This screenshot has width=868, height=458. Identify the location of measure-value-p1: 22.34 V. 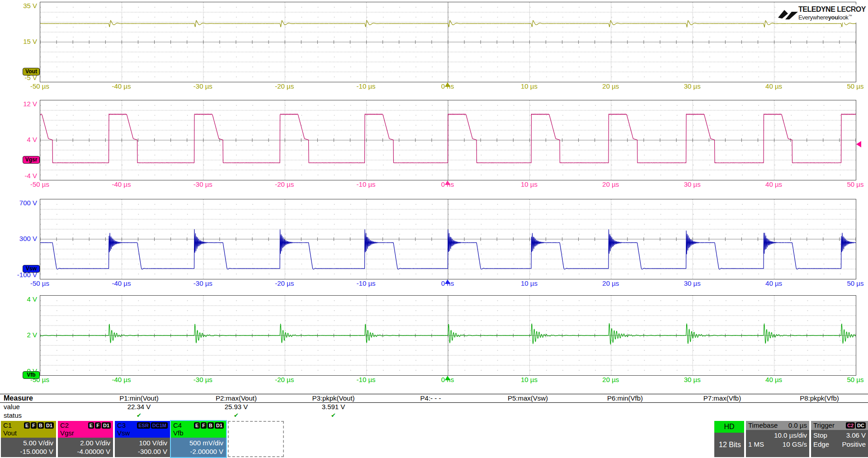
(139, 407).